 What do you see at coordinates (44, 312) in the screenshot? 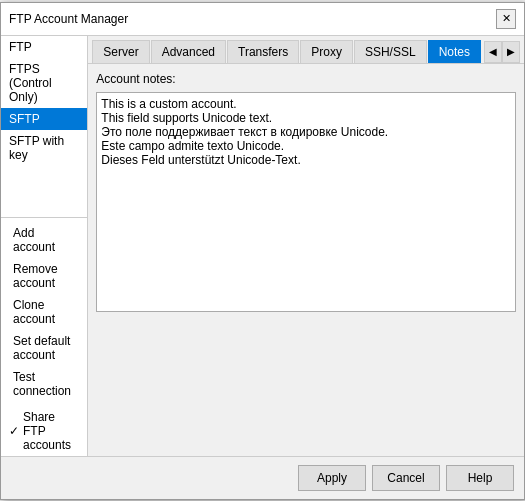
I see `clone-account-button: Clone account` at bounding box center [44, 312].